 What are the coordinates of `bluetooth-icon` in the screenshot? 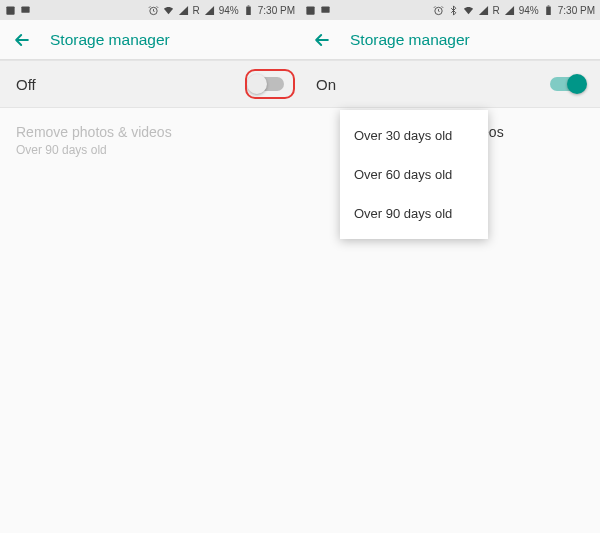 It's located at (454, 10).